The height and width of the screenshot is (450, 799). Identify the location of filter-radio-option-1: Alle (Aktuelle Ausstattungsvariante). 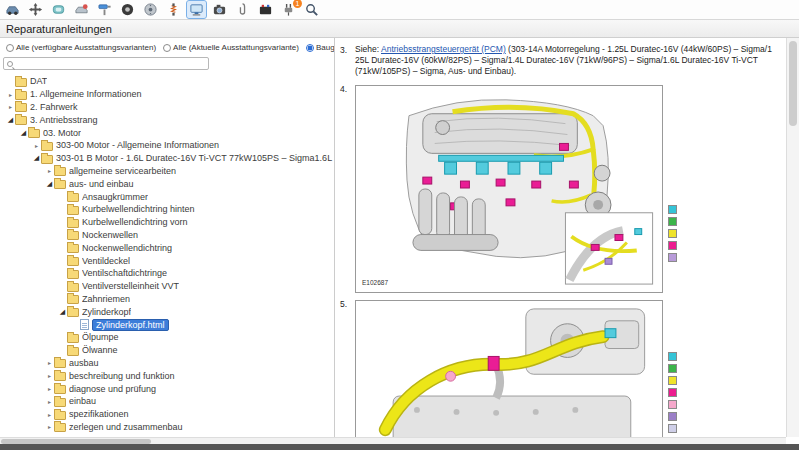
(231, 48).